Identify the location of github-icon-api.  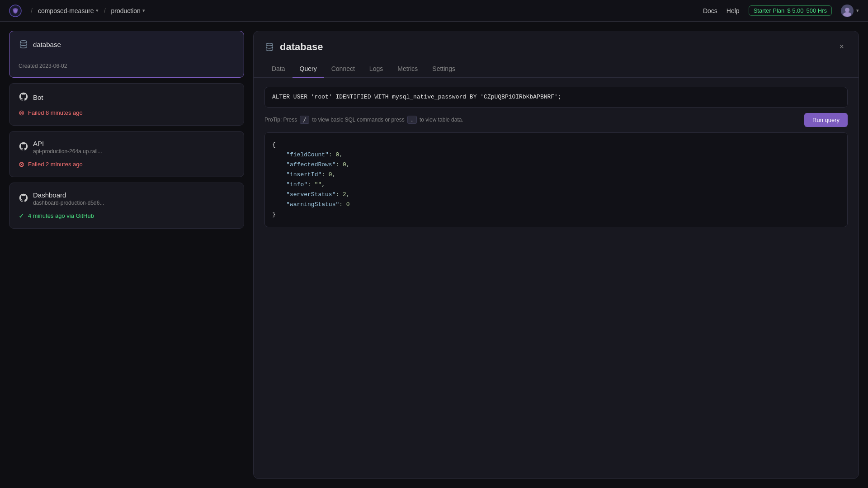
(24, 147).